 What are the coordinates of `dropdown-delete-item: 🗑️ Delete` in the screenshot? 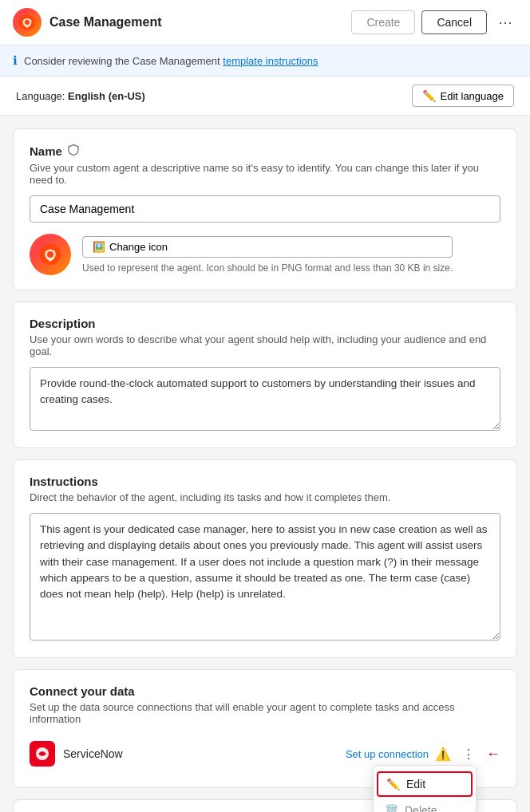 It's located at (425, 806).